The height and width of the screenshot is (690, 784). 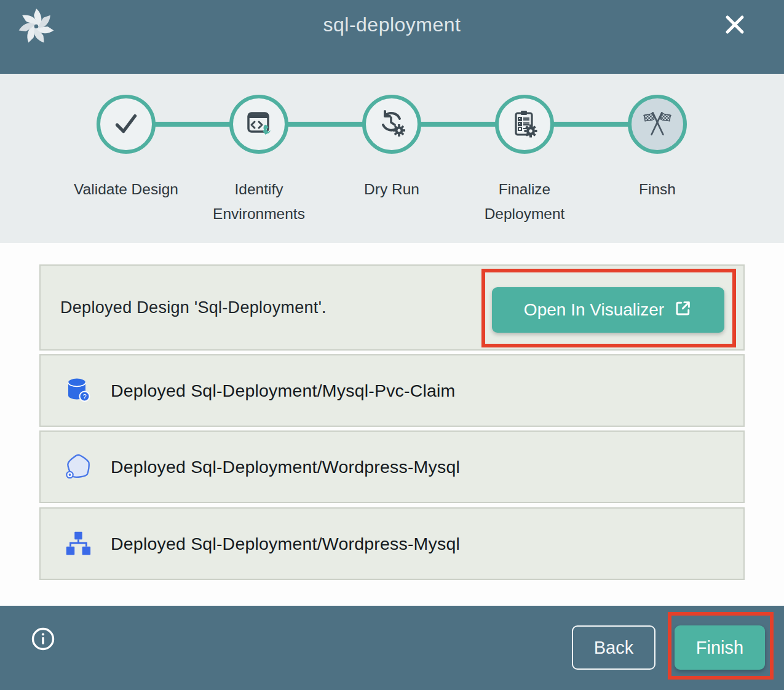 I want to click on step-validate-design: Validate Design, so click(x=126, y=160).